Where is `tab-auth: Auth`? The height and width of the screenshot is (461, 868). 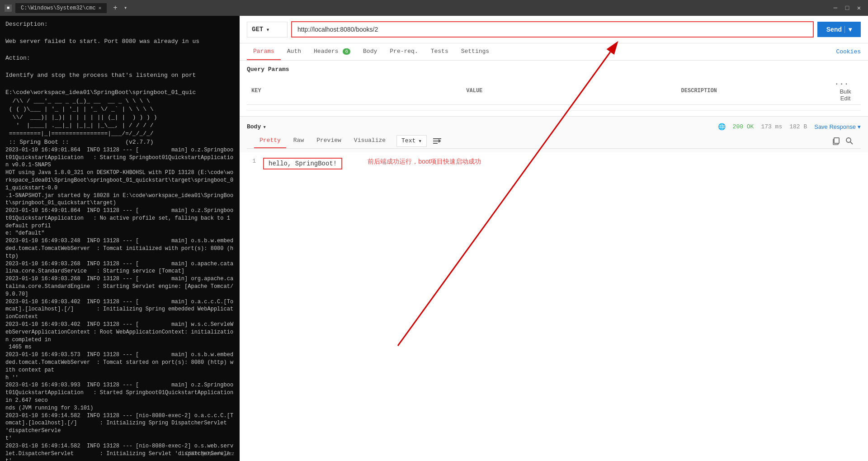 tab-auth: Auth is located at coordinates (294, 52).